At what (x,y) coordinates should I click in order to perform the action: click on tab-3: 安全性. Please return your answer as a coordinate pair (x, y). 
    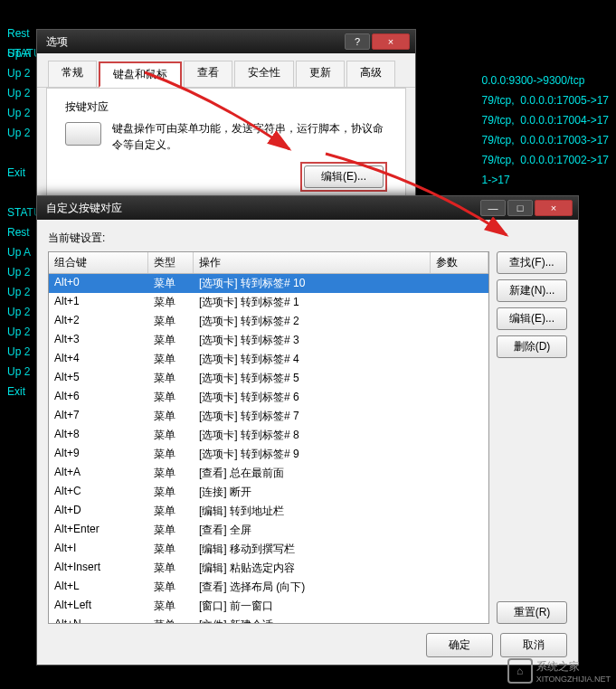
    Looking at the image, I should click on (264, 74).